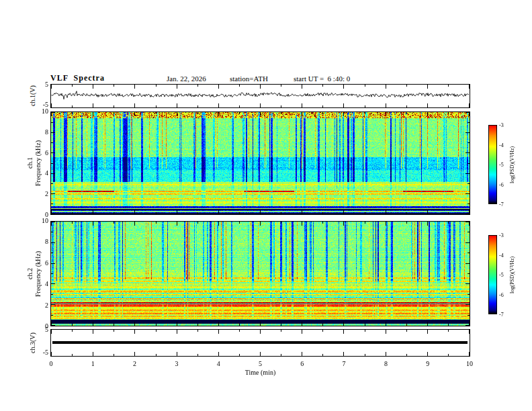 The width and height of the screenshot is (532, 411). What do you see at coordinates (30, 163) in the screenshot?
I see `ch1-spec-channel-label: ch.1` at bounding box center [30, 163].